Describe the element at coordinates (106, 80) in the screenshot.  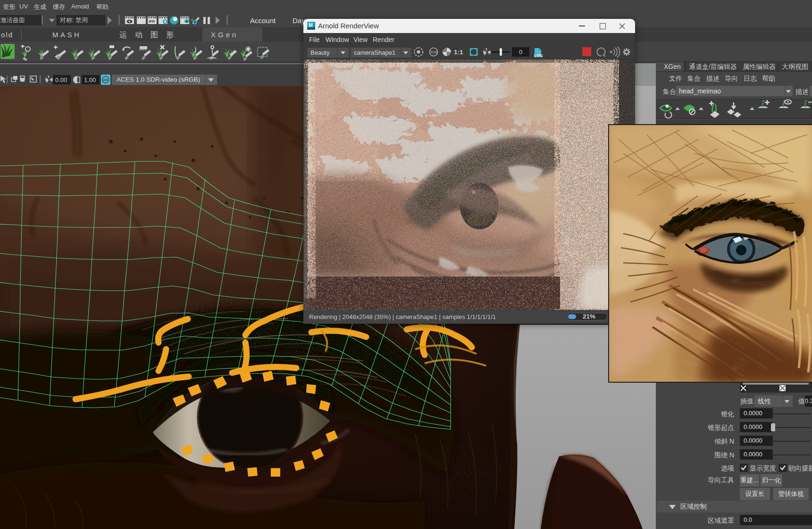
I see `svg-text: ON` at that location.